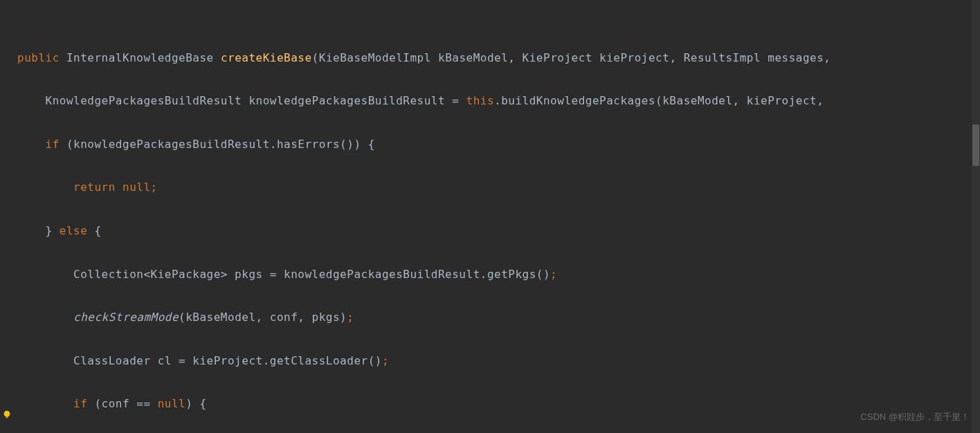 This screenshot has height=433, width=980. I want to click on condition: (conf ==, so click(122, 404).